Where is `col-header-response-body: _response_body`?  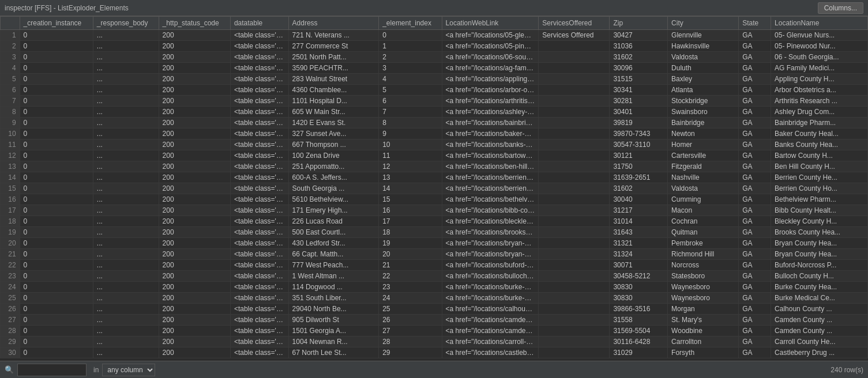 col-header-response-body: _response_body is located at coordinates (126, 23).